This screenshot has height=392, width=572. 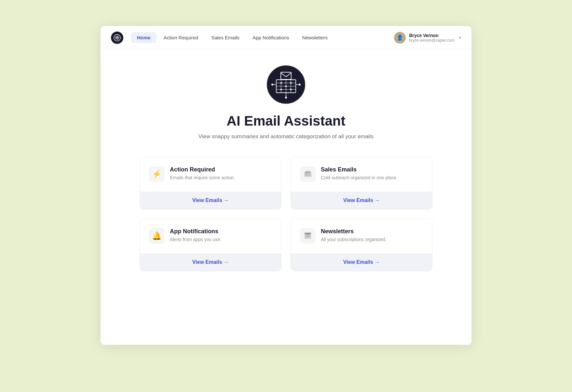 What do you see at coordinates (271, 38) in the screenshot?
I see `nav-item-app-notifications: App Notifications` at bounding box center [271, 38].